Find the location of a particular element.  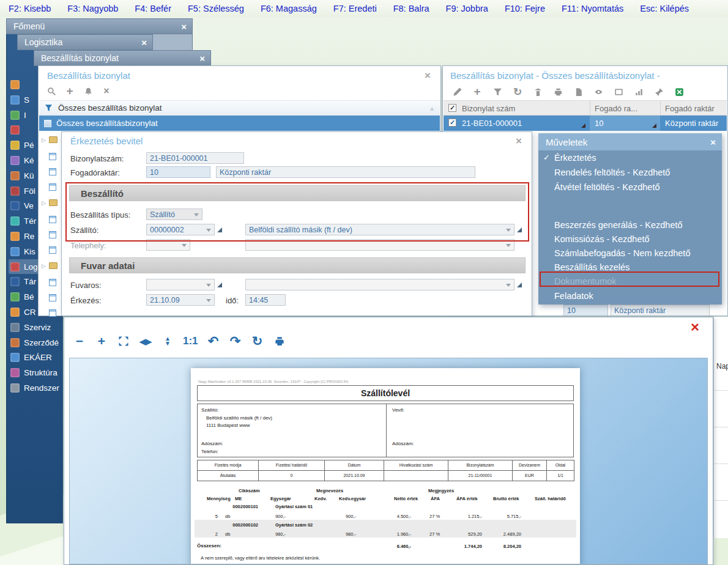

fn-key-esc: Esc: Kilépés is located at coordinates (664, 9).